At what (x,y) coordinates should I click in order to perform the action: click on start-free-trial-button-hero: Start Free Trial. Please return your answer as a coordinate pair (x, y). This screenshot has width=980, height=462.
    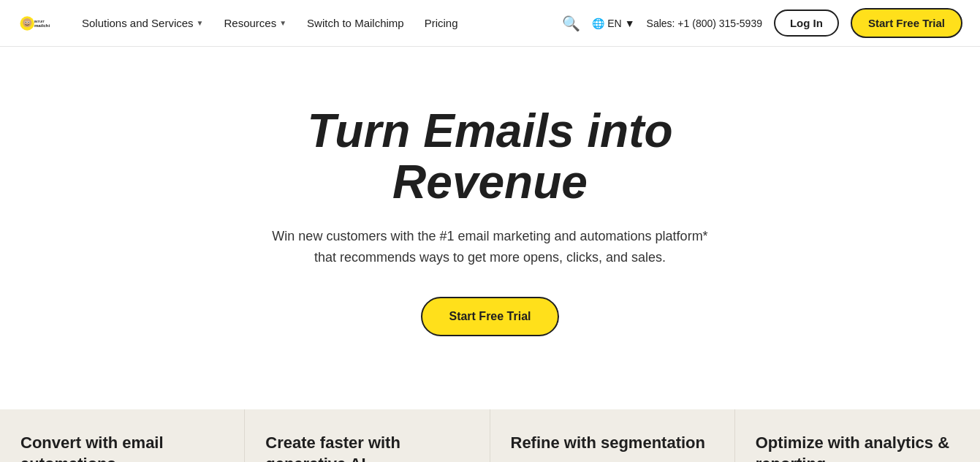
    Looking at the image, I should click on (490, 317).